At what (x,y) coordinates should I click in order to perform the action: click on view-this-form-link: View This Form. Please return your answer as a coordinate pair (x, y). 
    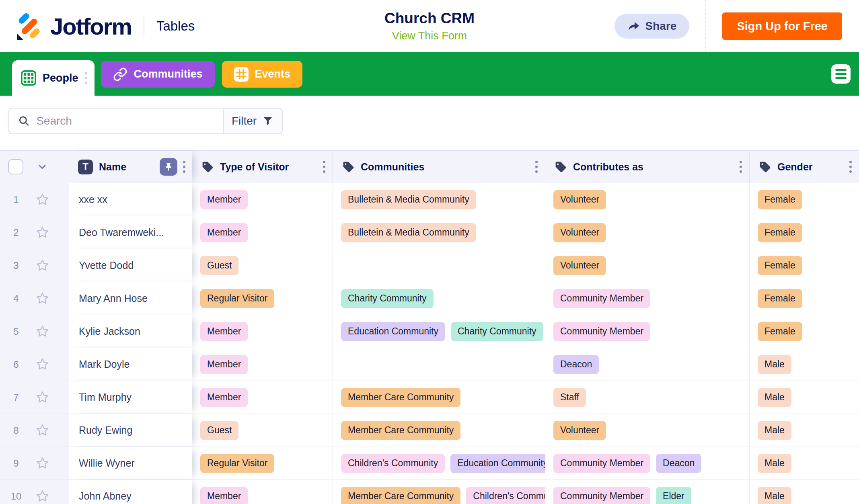
    Looking at the image, I should click on (430, 36).